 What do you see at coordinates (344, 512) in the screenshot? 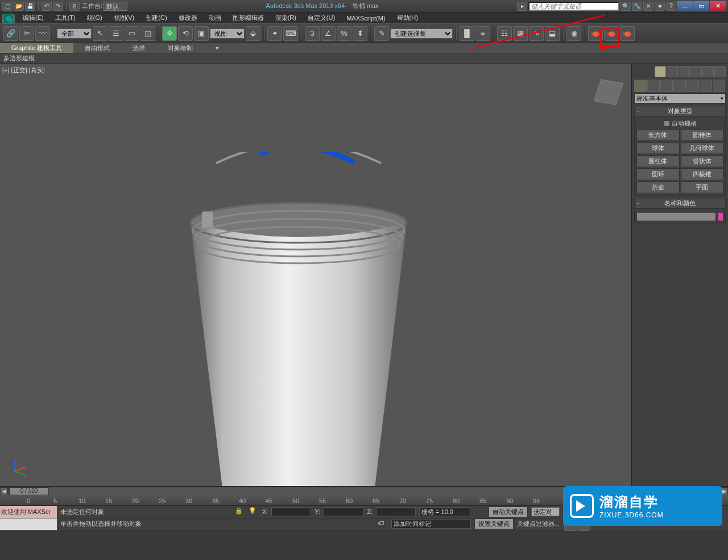
I see `y-input` at bounding box center [344, 512].